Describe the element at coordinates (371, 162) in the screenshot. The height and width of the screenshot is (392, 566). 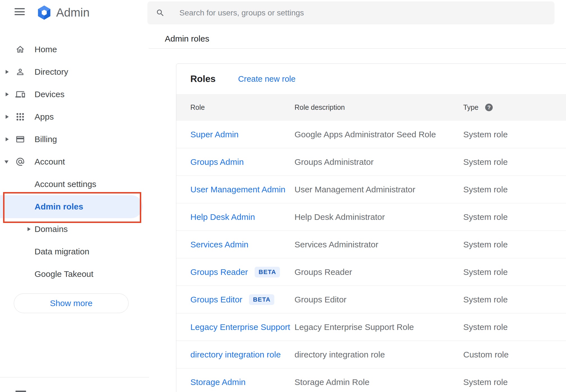
I see `table-row-groups-admin: Groups AdminGroups AdministratorSystem r…` at that location.